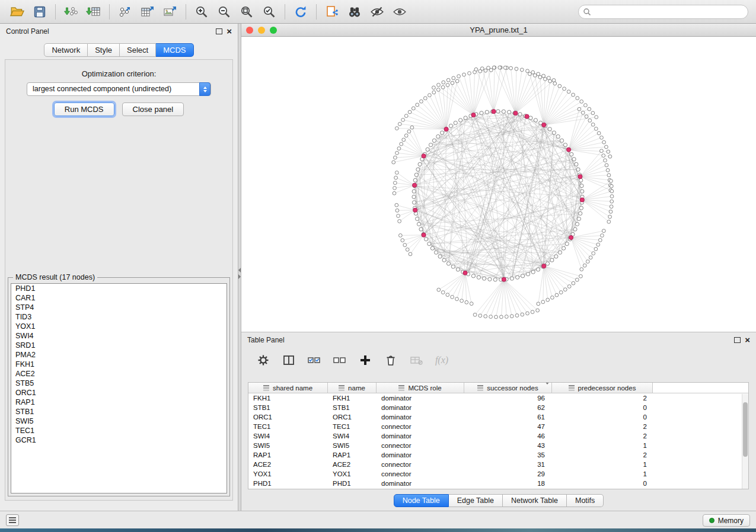 Image resolution: width=756 pixels, height=532 pixels. Describe the element at coordinates (508, 387) in the screenshot. I see `column-header-successor-nodes: successor nodes` at that location.